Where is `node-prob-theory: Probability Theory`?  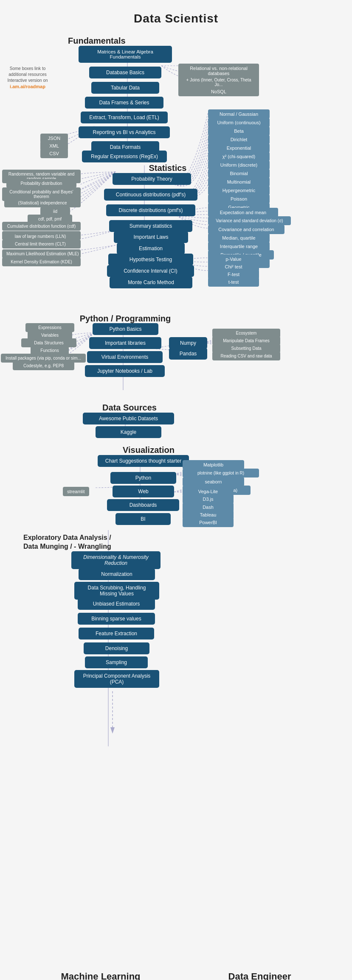 node-prob-theory: Probability Theory is located at coordinates (152, 179).